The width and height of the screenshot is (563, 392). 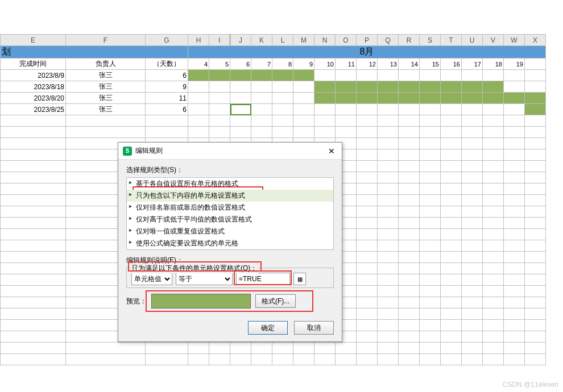 I want to click on column-header: H, so click(x=199, y=40).